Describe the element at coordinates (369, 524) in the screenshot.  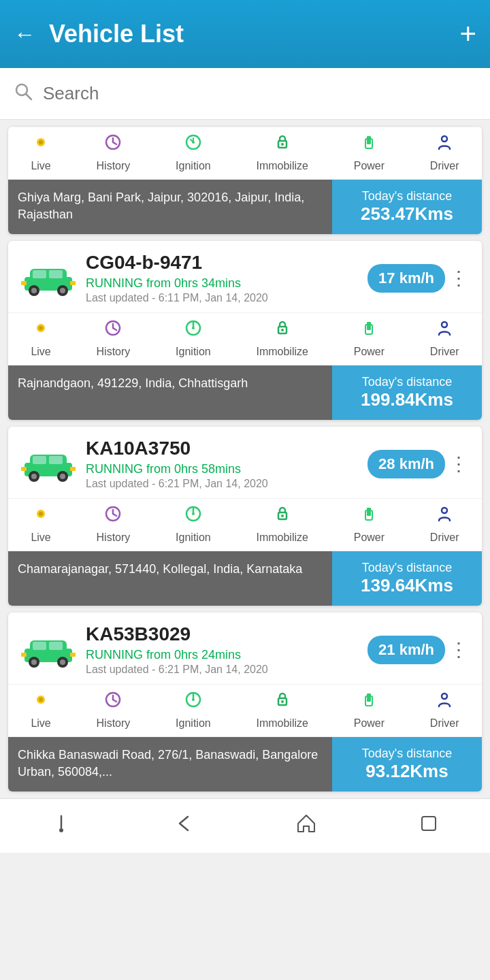
I see `power-button-3: Power` at that location.